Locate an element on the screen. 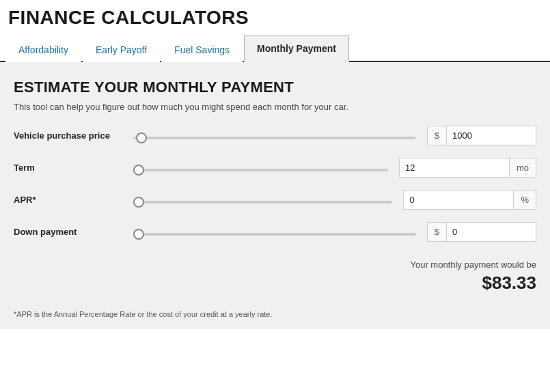  calculator-description: This tool can help you figure out how mu… is located at coordinates (275, 107).